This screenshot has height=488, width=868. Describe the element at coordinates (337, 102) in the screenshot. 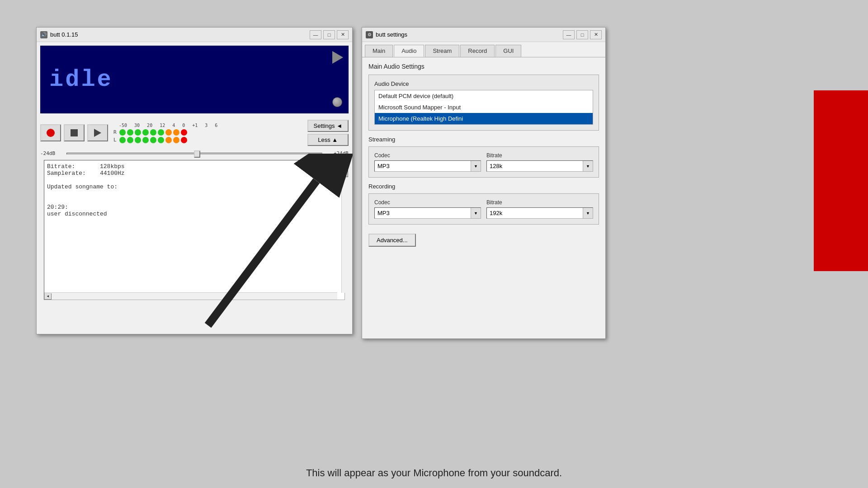

I see `volume-knob` at that location.